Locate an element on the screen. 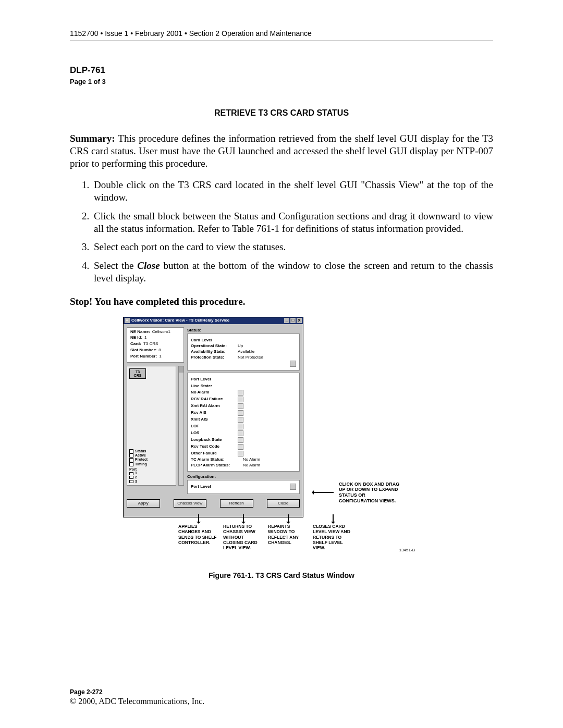 This screenshot has width=563, height=728. ls-loopback: Loopback State is located at coordinates (214, 440).